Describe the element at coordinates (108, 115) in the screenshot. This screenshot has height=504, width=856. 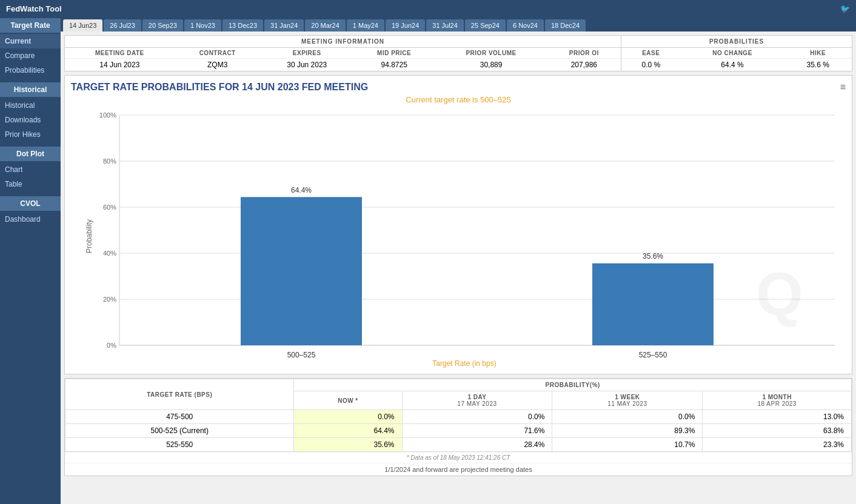
I see `svg-text: 100%` at that location.